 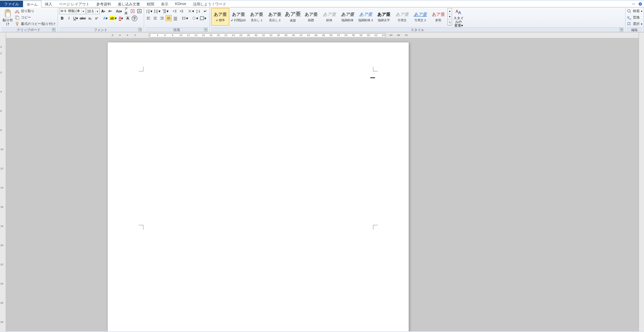 I want to click on paragraph-dialog-launcher: ⬊, so click(x=206, y=30).